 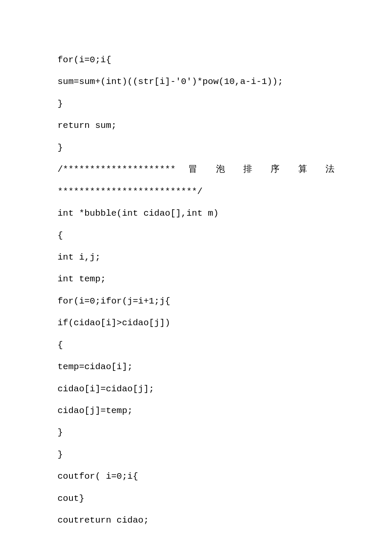 I want to click on code-line: cidao[j]=temp;, so click(x=196, y=411).